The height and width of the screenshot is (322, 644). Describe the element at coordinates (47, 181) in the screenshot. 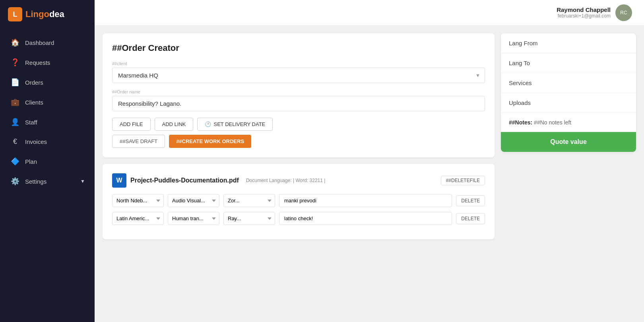

I see `sidebar-item-settings: ⚙️ Settings ▼` at that location.